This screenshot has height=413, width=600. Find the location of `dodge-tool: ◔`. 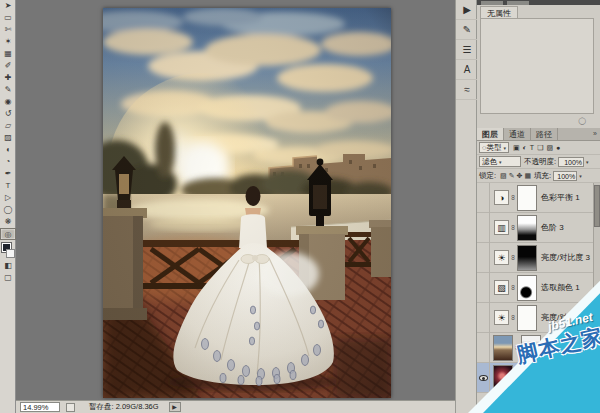

dodge-tool: ◔ is located at coordinates (8, 162).